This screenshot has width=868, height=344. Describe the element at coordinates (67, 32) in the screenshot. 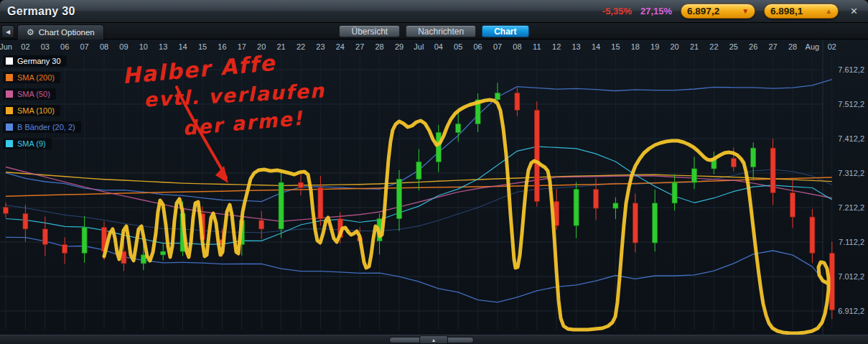

I see `chart-options-label: Chart Optionen` at that location.